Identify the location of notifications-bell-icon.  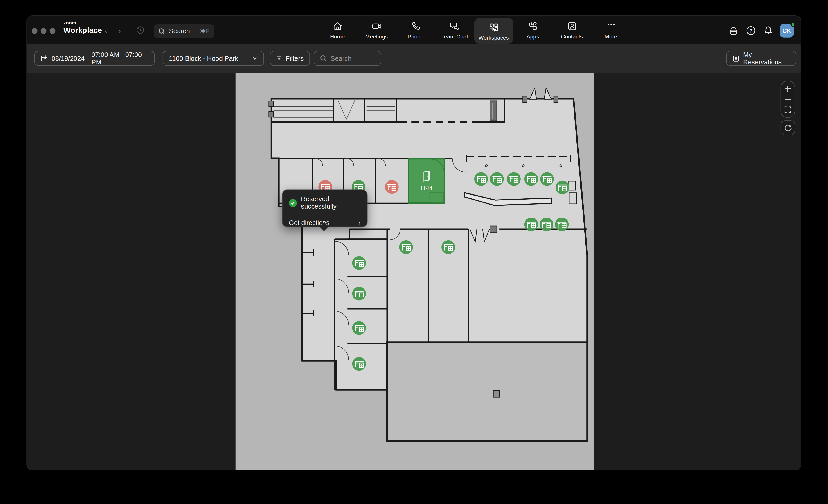
(768, 31).